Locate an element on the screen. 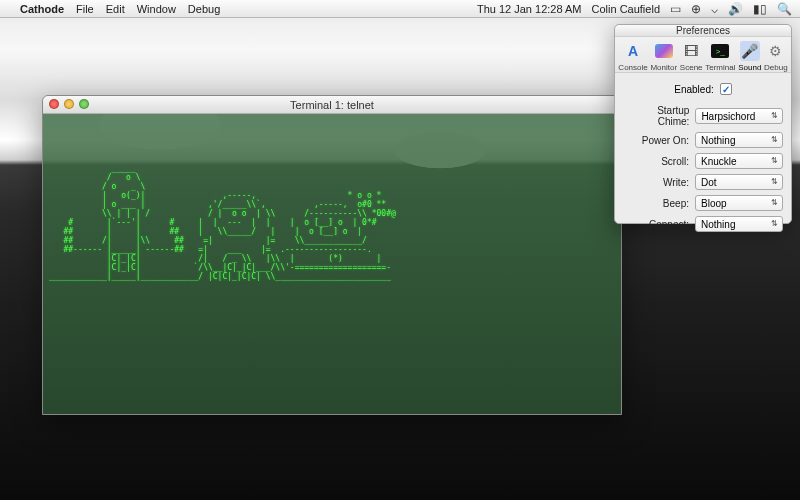 This screenshot has width=800, height=500. connect-select: Nothing ⇅ is located at coordinates (739, 224).